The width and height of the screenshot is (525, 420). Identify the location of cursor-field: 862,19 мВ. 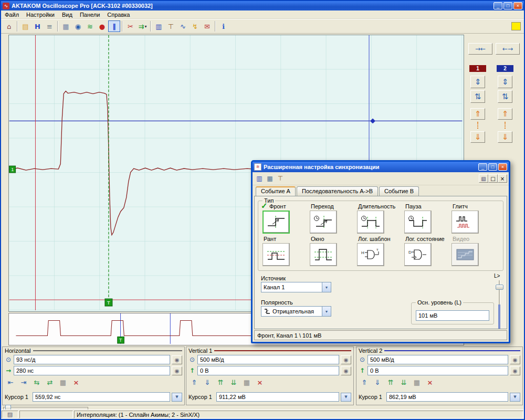
(447, 397).